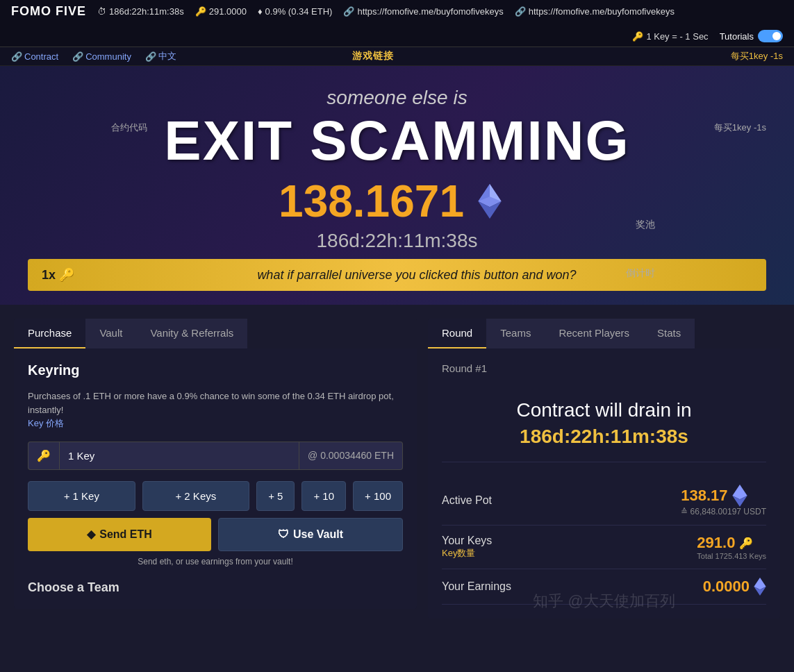 The image size is (794, 672). I want to click on brand-logo: FOMO FIVE, so click(49, 11).